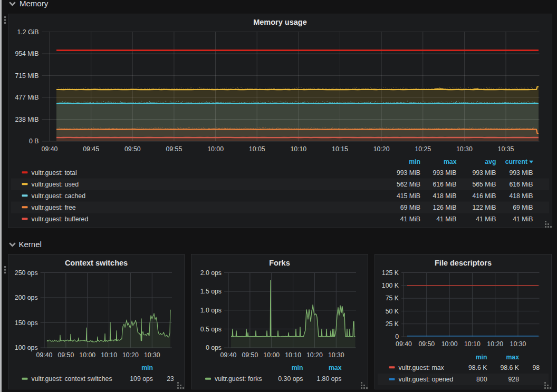 Image resolution: width=557 pixels, height=392 pixels. Describe the element at coordinates (72, 379) in the screenshot. I see `svg-text: vultr.guest: context switches` at that location.